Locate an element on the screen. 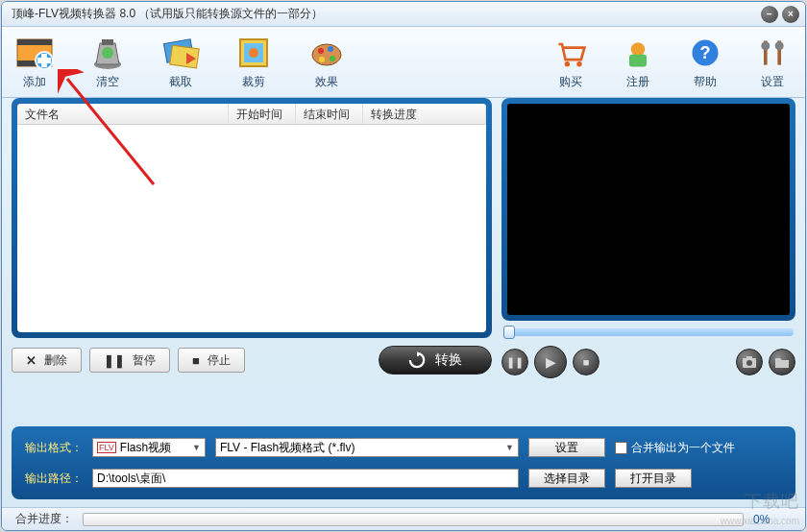 The image size is (807, 532). col-filename: 文件名 is located at coordinates (123, 113).